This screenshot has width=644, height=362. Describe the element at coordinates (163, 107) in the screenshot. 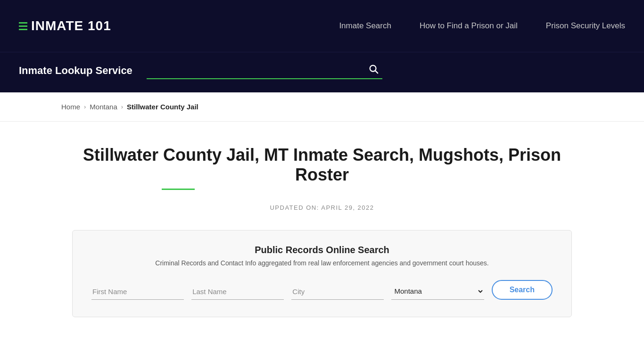

I see `breadcrumb-current: Stillwater County Jail` at that location.